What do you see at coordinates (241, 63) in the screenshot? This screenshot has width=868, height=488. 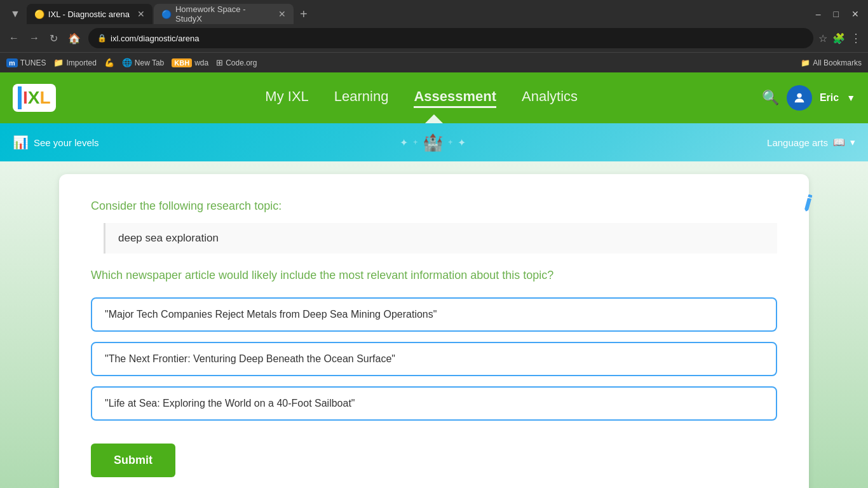 I see `bookmark-codeorg-label: Code.org` at bounding box center [241, 63].